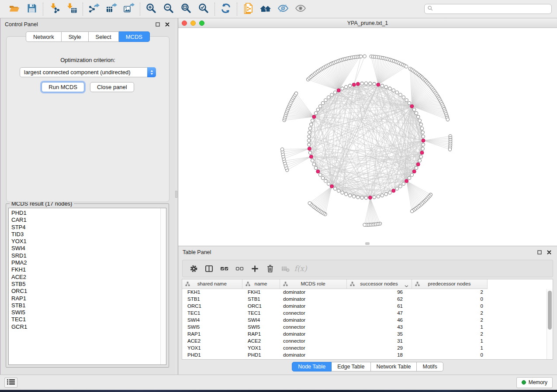  What do you see at coordinates (535, 382) in the screenshot?
I see `memory-button: Memory` at bounding box center [535, 382].